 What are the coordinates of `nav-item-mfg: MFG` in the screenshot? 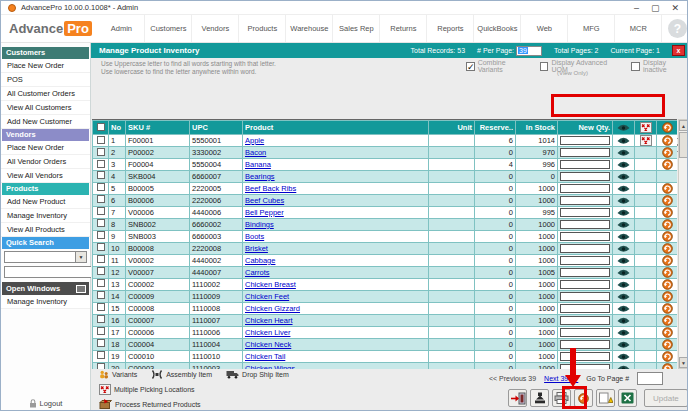 It's located at (592, 28).